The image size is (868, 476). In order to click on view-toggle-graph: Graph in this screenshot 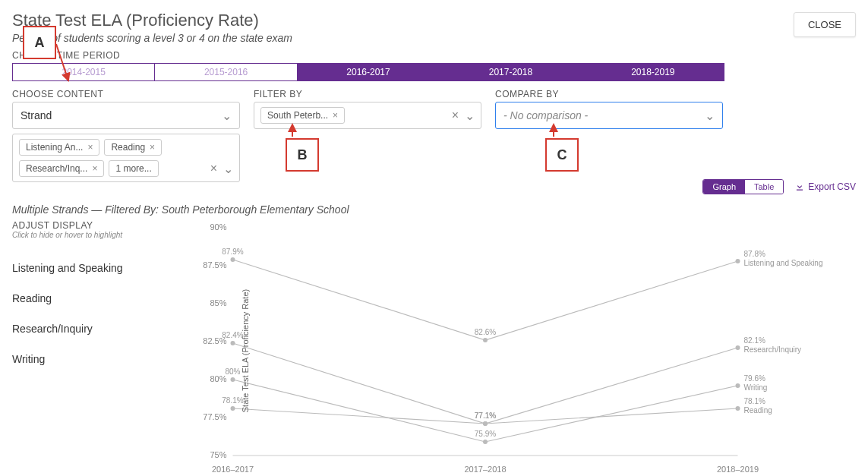, I will do `click(724, 187)`.